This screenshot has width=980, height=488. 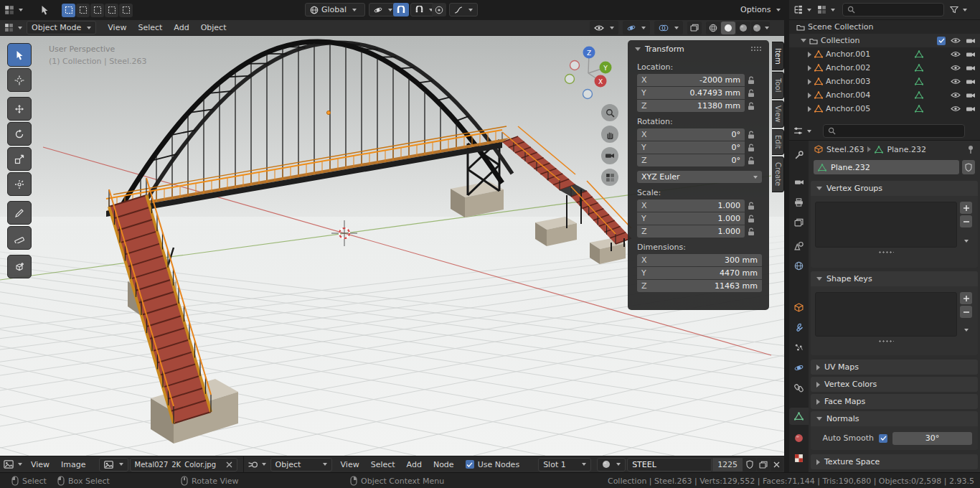 What do you see at coordinates (694, 28) in the screenshot?
I see `xray-toggle-button` at bounding box center [694, 28].